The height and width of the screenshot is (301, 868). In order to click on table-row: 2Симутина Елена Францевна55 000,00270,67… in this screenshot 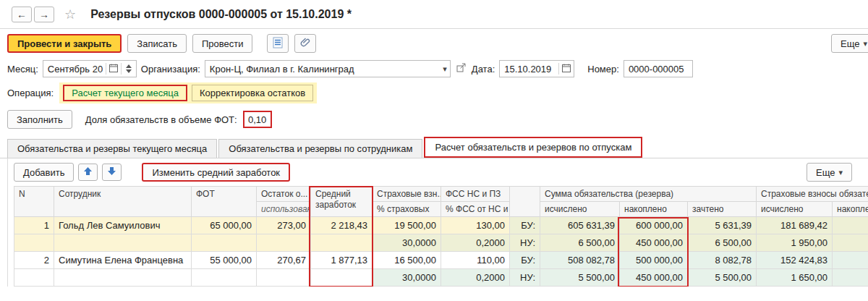, I will do `click(441, 260)`.